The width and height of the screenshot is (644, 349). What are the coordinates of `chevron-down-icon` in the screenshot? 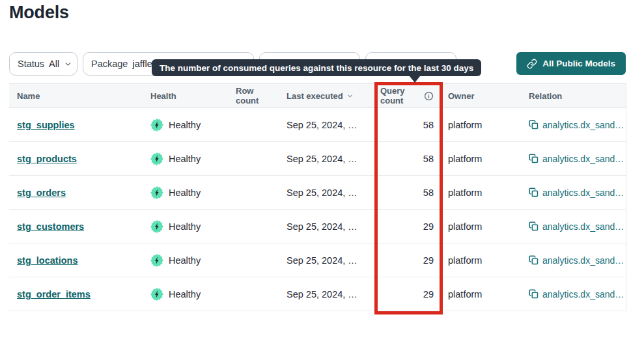 It's located at (68, 64).